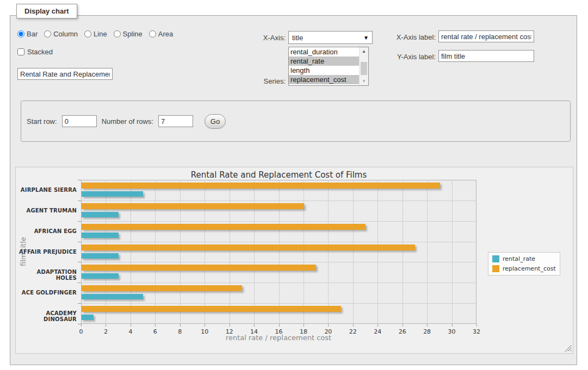 This screenshot has width=588, height=370. Describe the element at coordinates (258, 38) in the screenshot. I see `x-axis-select-label: X-Axis:` at that location.